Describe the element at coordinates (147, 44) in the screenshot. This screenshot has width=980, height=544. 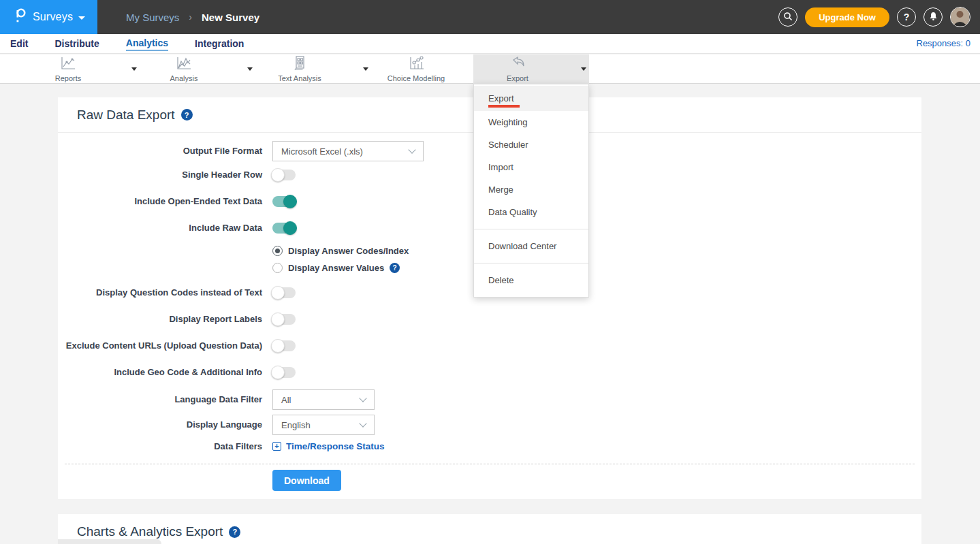
I see `tab-analytics: Analytics` at that location.